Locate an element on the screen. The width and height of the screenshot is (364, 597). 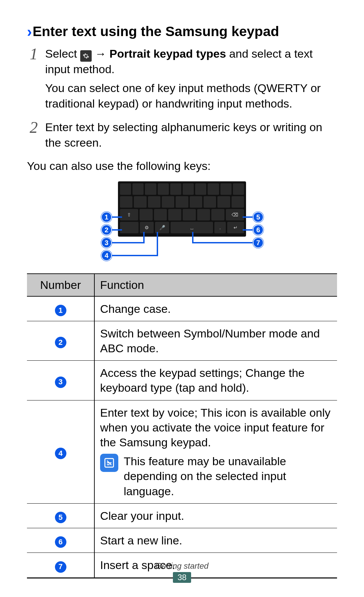
number-badge-icon: 2 is located at coordinates (61, 342).